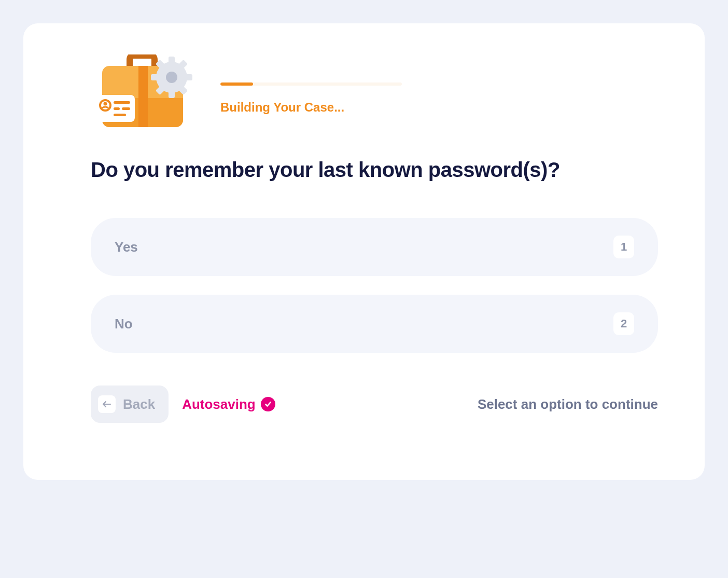 This screenshot has width=728, height=578. What do you see at coordinates (311, 107) in the screenshot?
I see `progress-label: Building Your Case...` at bounding box center [311, 107].